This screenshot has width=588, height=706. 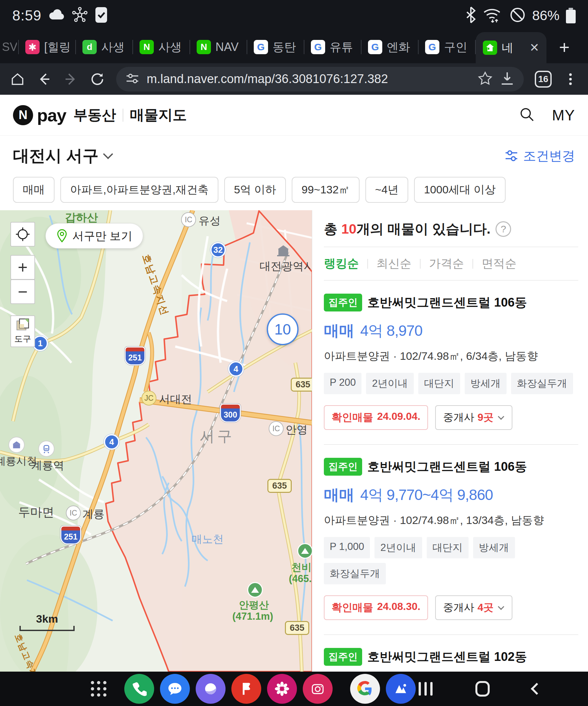 I want to click on result-count: 10, so click(x=349, y=229).